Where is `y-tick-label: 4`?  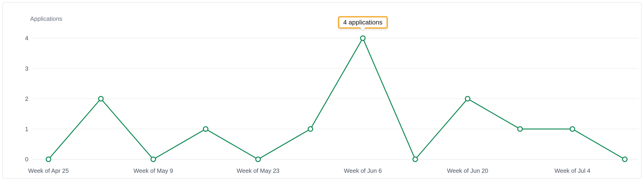
y-tick-label: 4 is located at coordinates (24, 38).